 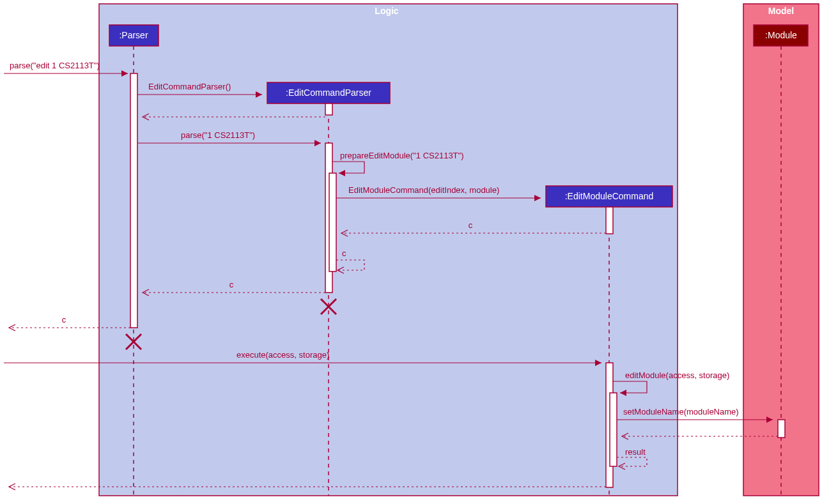 What do you see at coordinates (635, 452) in the screenshot?
I see `msg-result: result` at bounding box center [635, 452].